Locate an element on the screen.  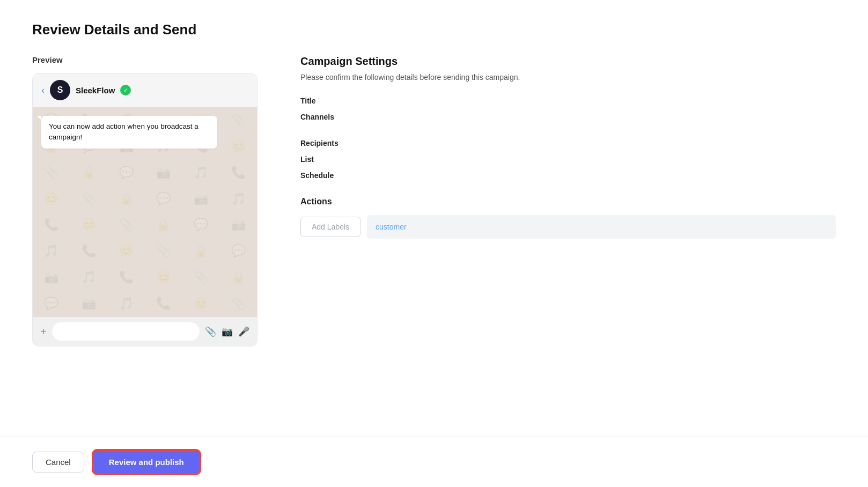
chat-area: 💬📞🎵📷😊📎 🔒💬📷🎵📞😊 📎🔒💬📷🎵📞 😊📎🔒💬📷🎵 📞😊📎🔒💬📷 🎵📞😊📎🔒… is located at coordinates (145, 212).